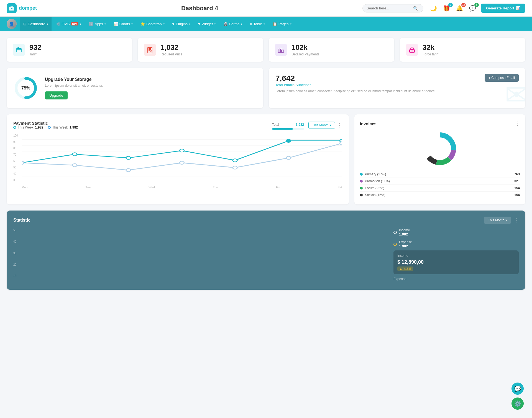  I want to click on email-desc: Lorem ipsum dolor sit amet, consectetur …, so click(355, 91).